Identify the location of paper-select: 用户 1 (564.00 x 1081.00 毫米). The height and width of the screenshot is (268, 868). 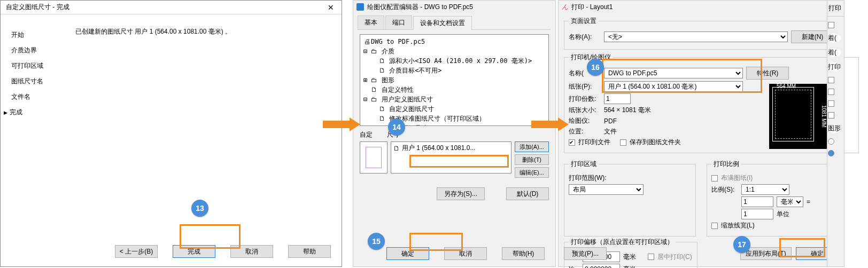
(673, 86).